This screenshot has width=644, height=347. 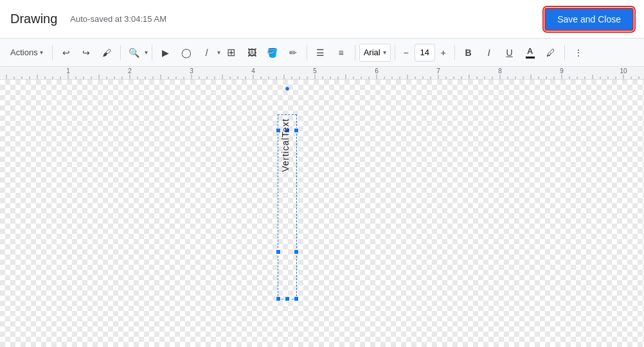 What do you see at coordinates (219, 53) in the screenshot?
I see `line-chevron-icon: ▾` at bounding box center [219, 53].